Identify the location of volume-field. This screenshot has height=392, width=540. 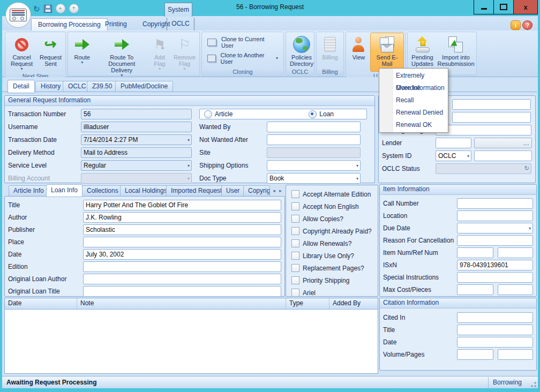
(475, 355).